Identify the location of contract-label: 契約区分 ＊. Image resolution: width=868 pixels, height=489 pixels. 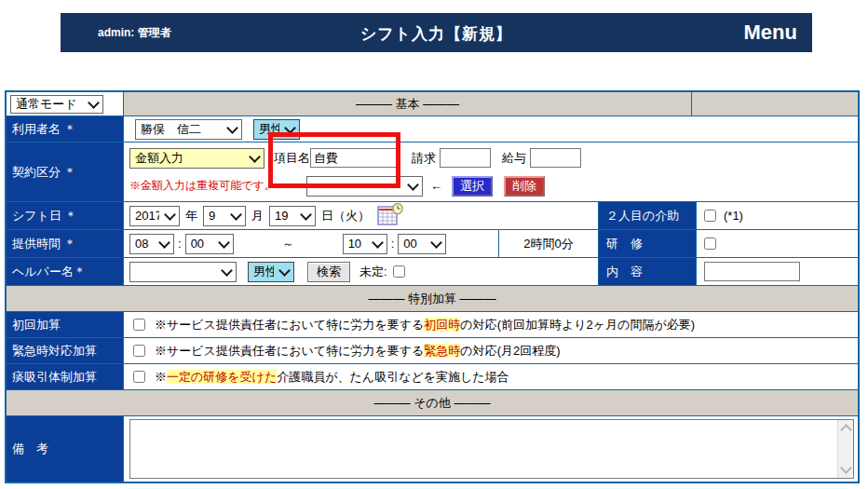
(65, 171).